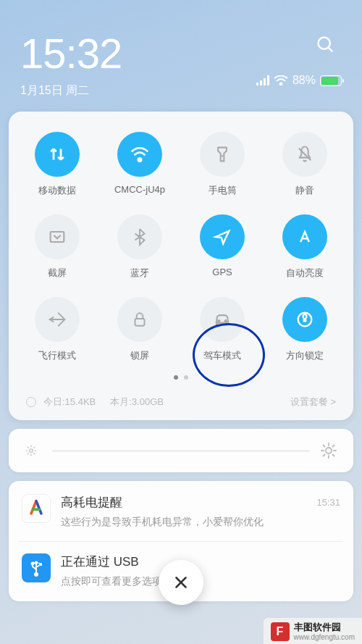 This screenshot has height=644, width=362. I want to click on flashlight-icon, so click(222, 154).